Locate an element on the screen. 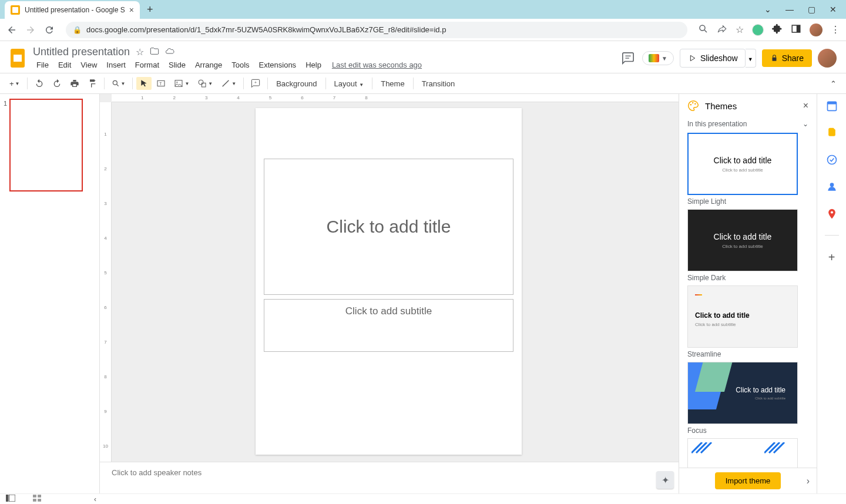 This screenshot has height=504, width=846. theme-simple-dark: Click to add title Click to add subtitle is located at coordinates (743, 240).